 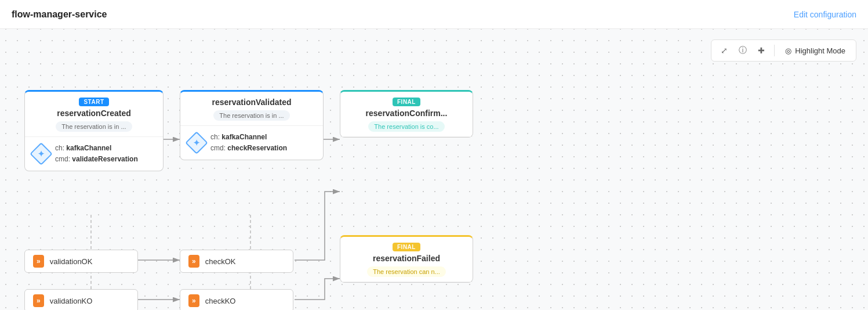 What do you see at coordinates (434, 15) in the screenshot?
I see `app-header: flow-manager-service Edit configuration` at bounding box center [434, 15].